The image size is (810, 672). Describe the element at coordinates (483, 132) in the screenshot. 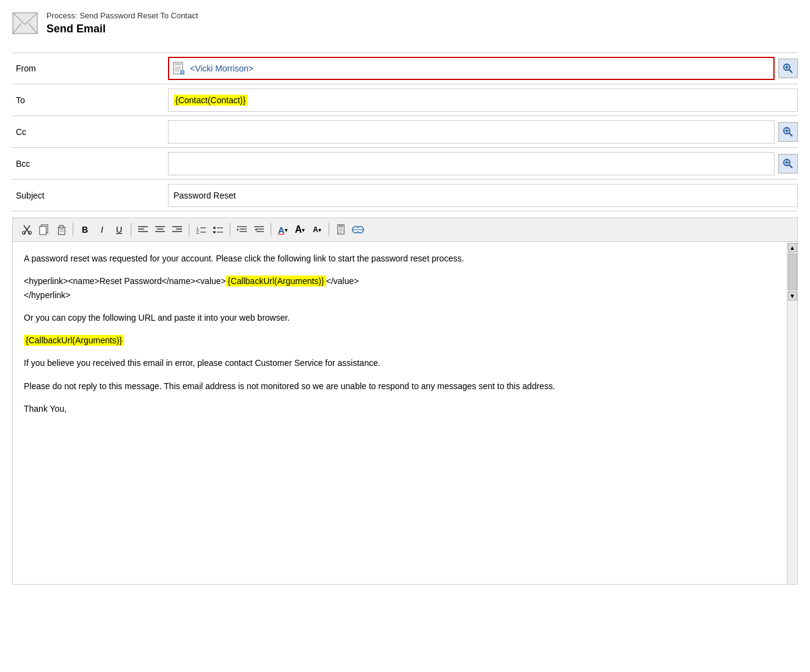

I see `cc-input-wrapper` at that location.